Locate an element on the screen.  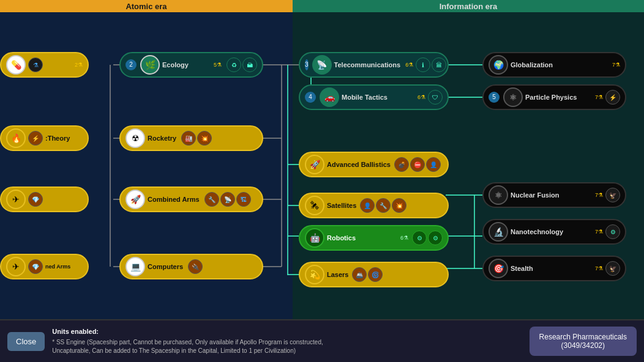
close-button: Close is located at coordinates (26, 341).